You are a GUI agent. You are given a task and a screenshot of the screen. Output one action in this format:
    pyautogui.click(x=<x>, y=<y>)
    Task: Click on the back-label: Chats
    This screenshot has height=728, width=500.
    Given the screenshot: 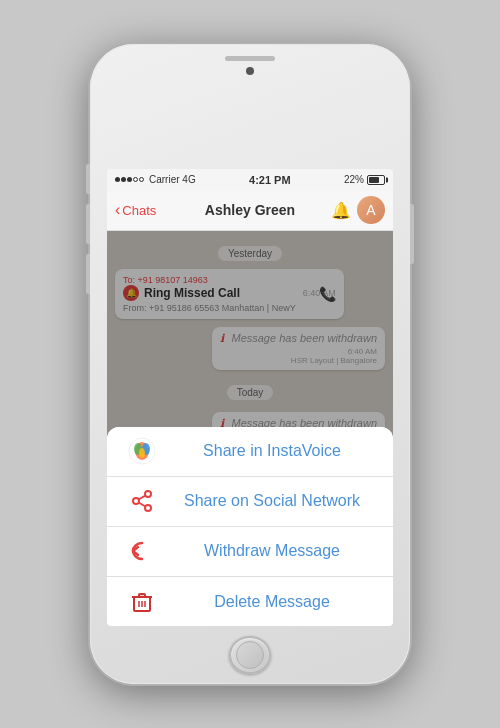 What is the action you would take?
    pyautogui.click(x=139, y=210)
    